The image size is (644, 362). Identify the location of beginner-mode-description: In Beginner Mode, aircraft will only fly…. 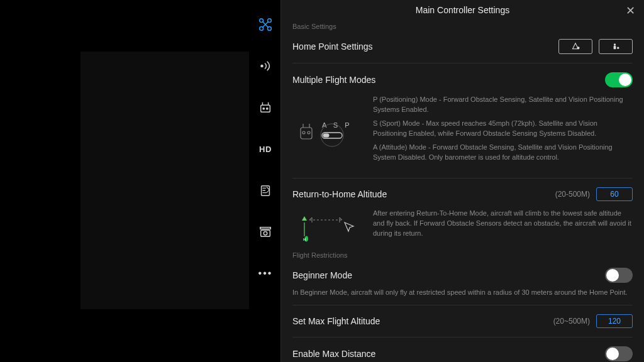
(463, 293).